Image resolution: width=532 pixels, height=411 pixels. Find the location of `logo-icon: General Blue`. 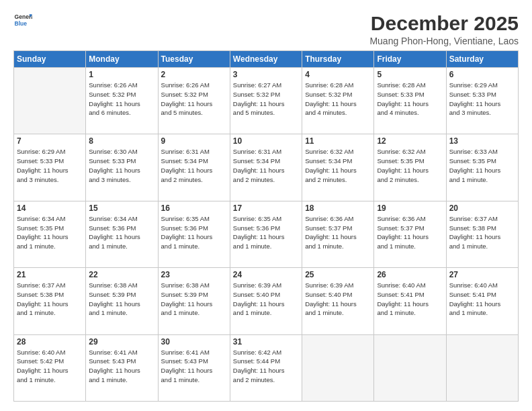

logo-icon: General Blue is located at coordinates (23, 19).